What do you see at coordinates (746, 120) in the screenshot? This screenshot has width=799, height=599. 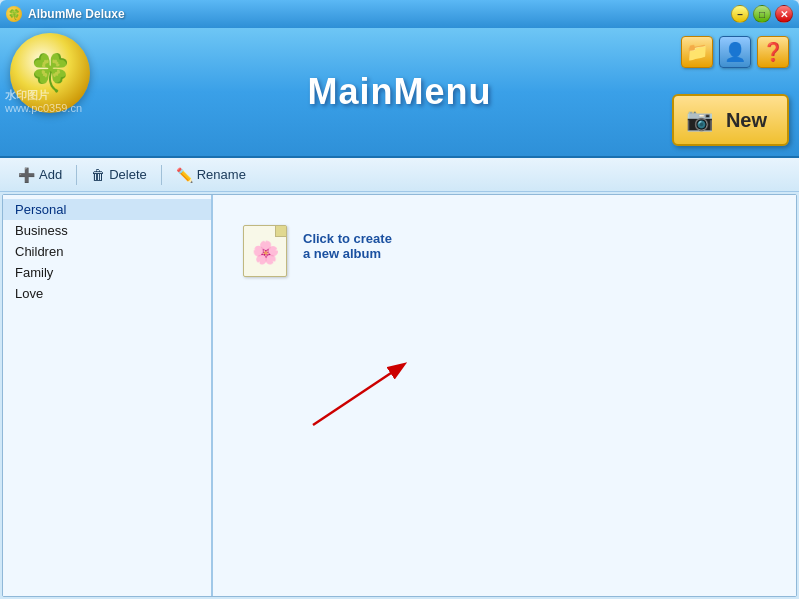 I see `new-button-label: New` at bounding box center [746, 120].